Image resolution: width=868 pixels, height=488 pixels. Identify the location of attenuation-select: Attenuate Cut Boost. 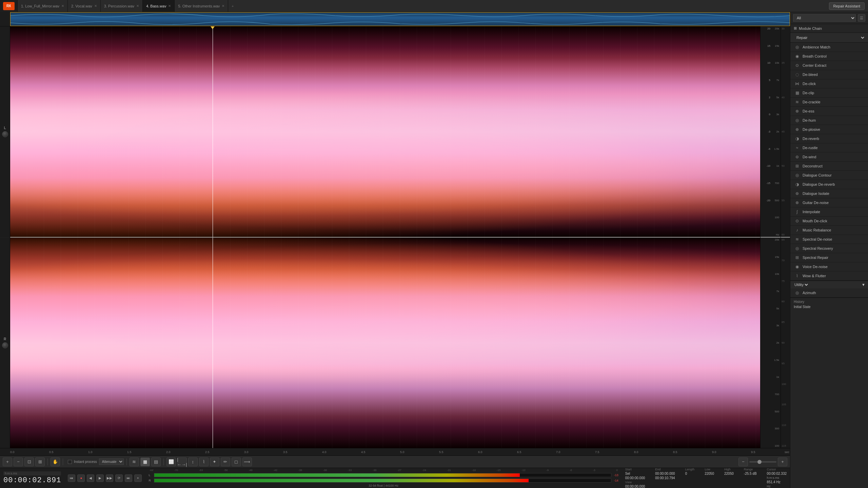
(111, 462).